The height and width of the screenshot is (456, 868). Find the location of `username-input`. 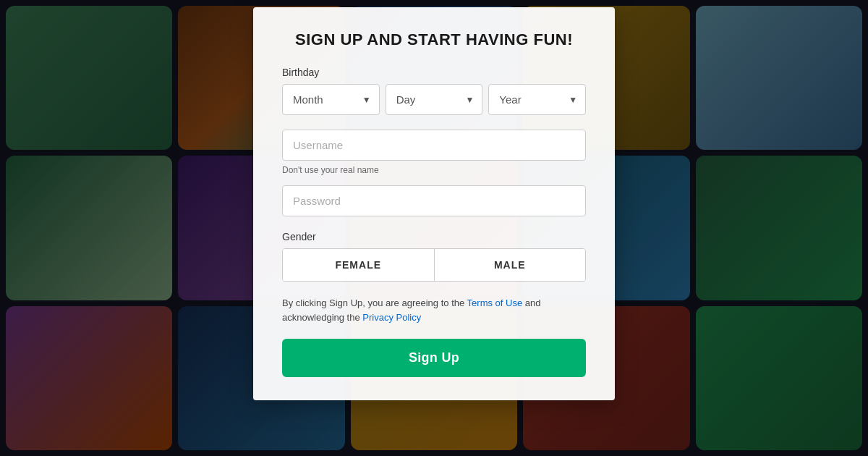

username-input is located at coordinates (434, 145).